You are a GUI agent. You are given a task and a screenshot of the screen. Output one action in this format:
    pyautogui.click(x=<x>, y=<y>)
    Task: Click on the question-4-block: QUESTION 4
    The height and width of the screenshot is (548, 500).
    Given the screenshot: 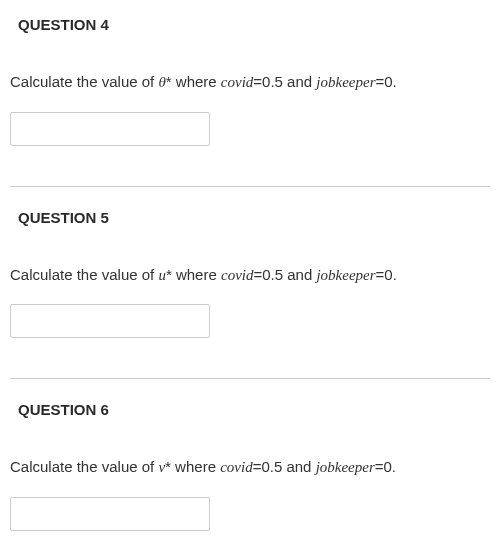 What is the action you would take?
    pyautogui.click(x=250, y=36)
    